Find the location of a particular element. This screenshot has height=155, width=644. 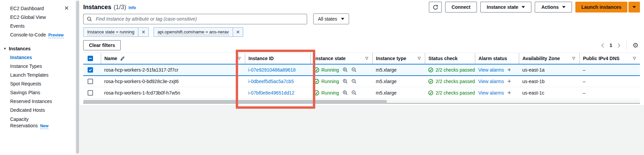

sidebar-item-ec2-dashboard: EC2 Dashboard ✕ is located at coordinates (38, 8).